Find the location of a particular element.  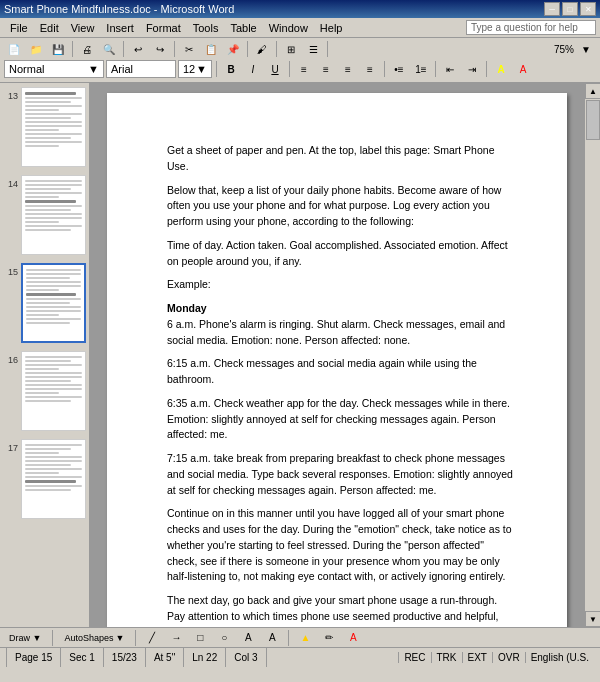

status-rec: REC is located at coordinates (414, 658).